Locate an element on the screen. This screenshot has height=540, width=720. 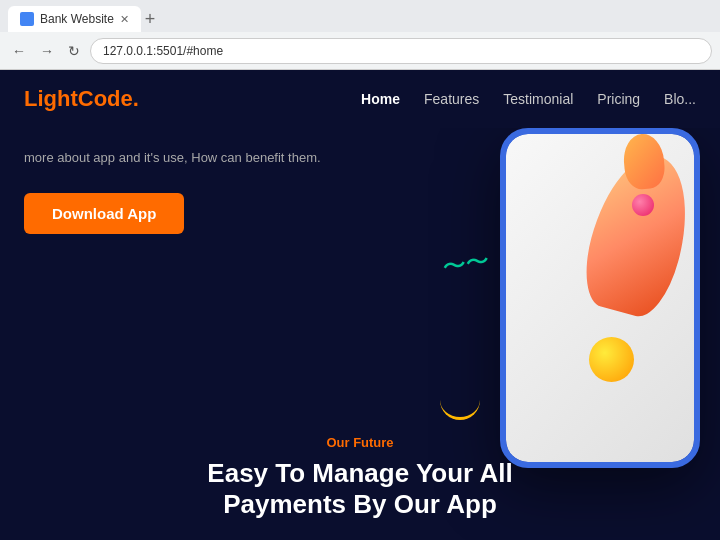
bottom-heading-line2: Payments By Our App is located at coordinates (360, 504).